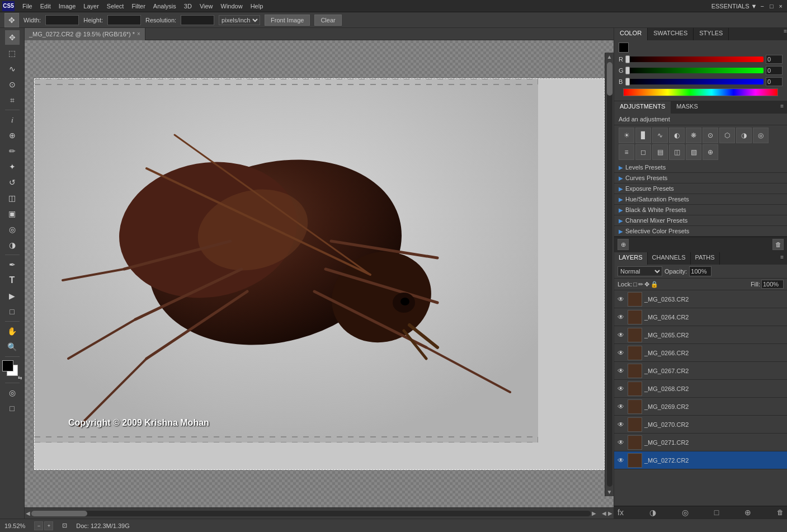 This screenshot has height=532, width=787. What do you see at coordinates (12, 245) in the screenshot?
I see `dodge-tool: ◑` at bounding box center [12, 245].